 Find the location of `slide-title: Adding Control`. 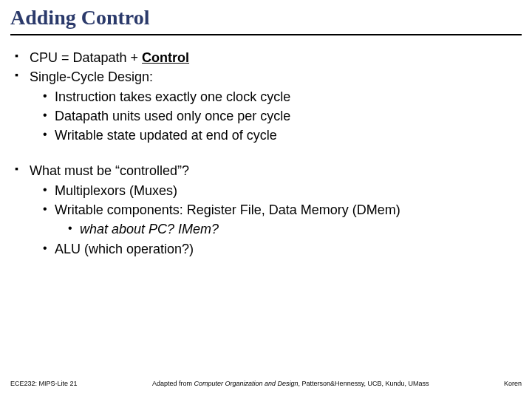

slide-title: Adding Control is located at coordinates (266, 19).